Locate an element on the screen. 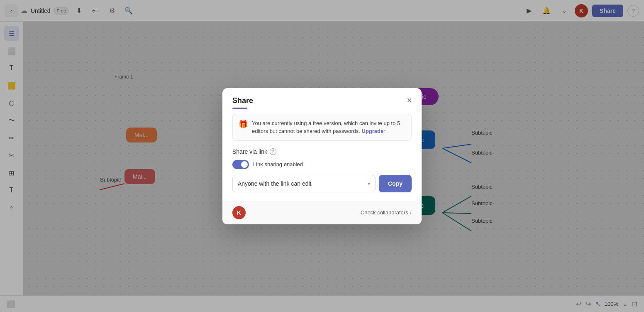 This screenshot has width=644, height=312. toggle-row: Link sharing enabled is located at coordinates (322, 165).